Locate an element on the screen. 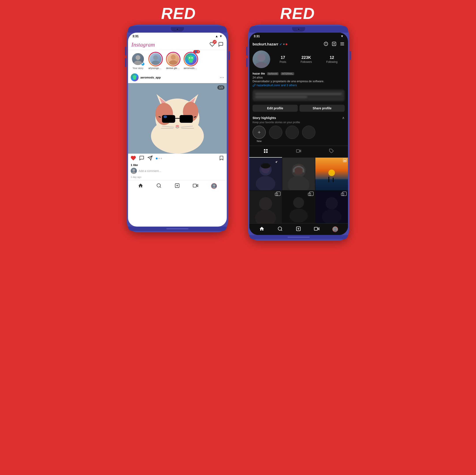  like-button is located at coordinates (133, 159).